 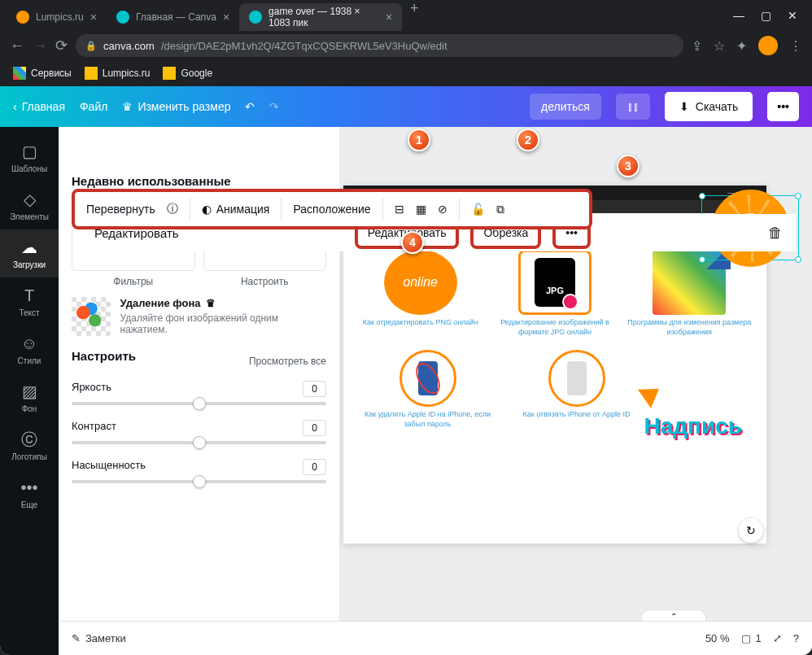 I want to click on crown-icon: ♛, so click(x=211, y=303).